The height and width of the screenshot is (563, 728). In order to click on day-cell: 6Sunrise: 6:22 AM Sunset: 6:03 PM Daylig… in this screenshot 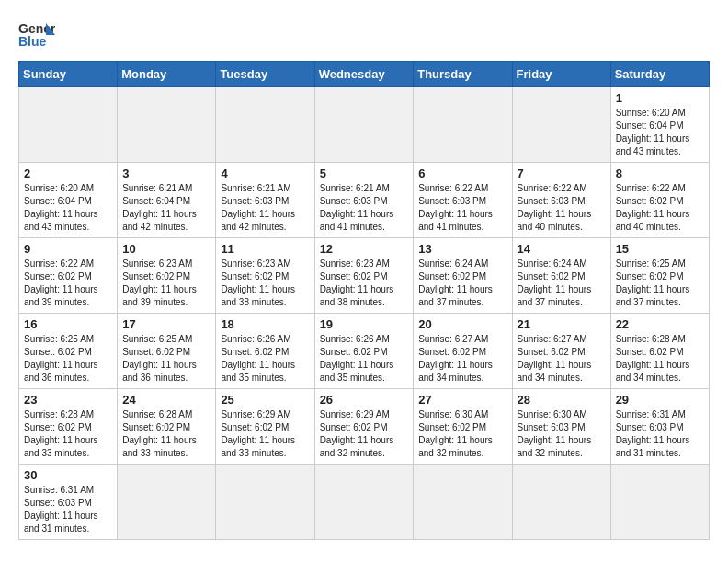, I will do `click(463, 201)`.